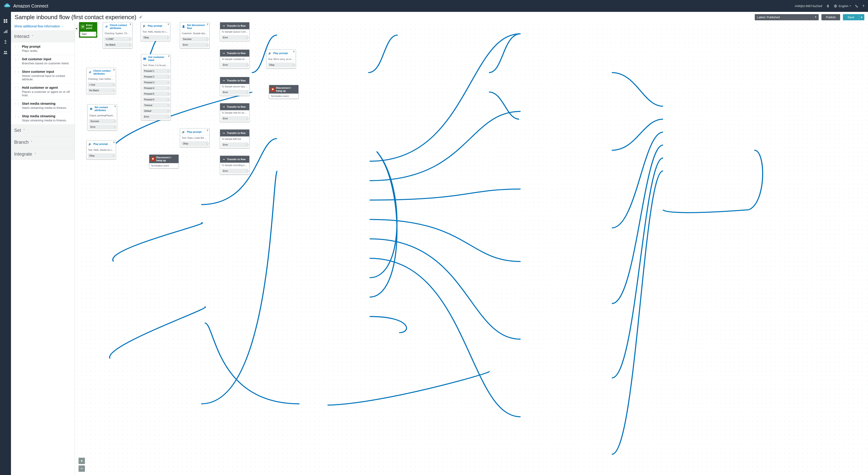 The width and height of the screenshot is (868, 475). I want to click on nav-metrics-icon, so click(5, 32).